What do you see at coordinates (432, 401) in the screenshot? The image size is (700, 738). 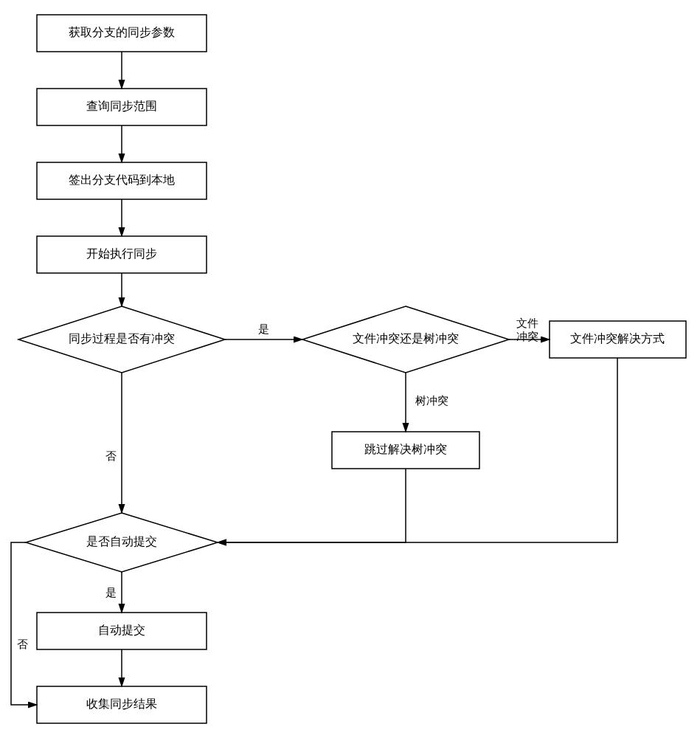 I see `edge-d2-tree-label: 树冲突` at bounding box center [432, 401].